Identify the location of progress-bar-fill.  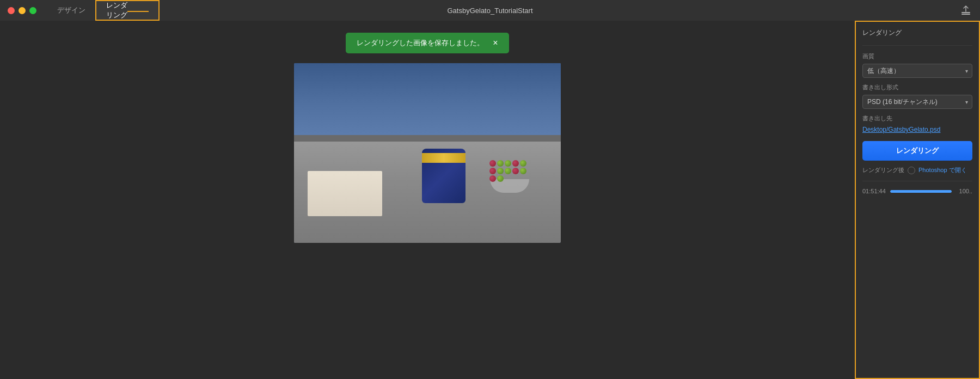
(921, 192).